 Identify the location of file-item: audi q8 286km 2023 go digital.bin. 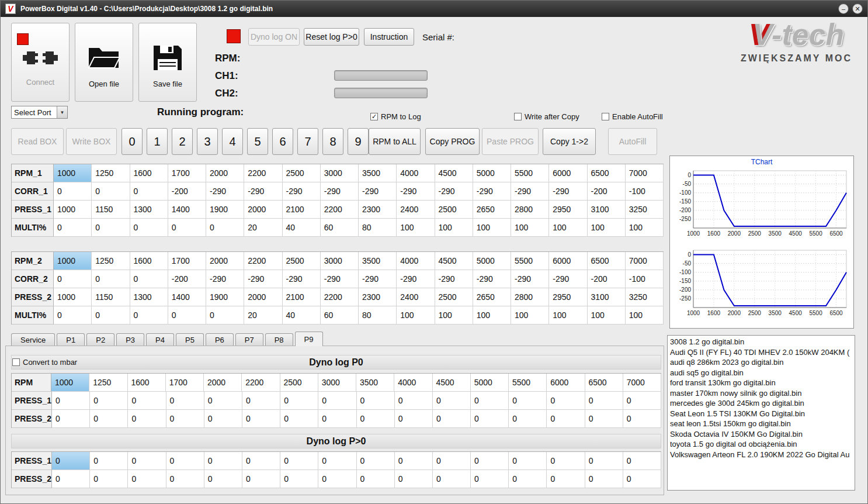
(761, 363).